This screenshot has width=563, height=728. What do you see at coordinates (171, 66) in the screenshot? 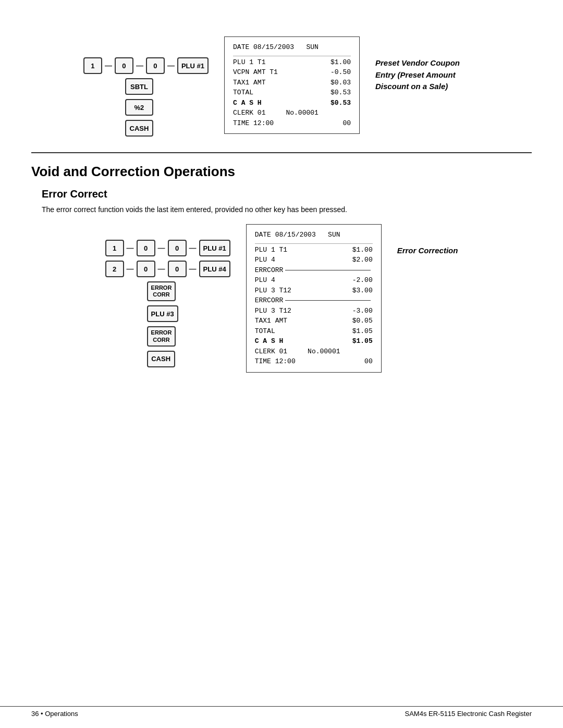
I see `connector3: —` at bounding box center [171, 66].